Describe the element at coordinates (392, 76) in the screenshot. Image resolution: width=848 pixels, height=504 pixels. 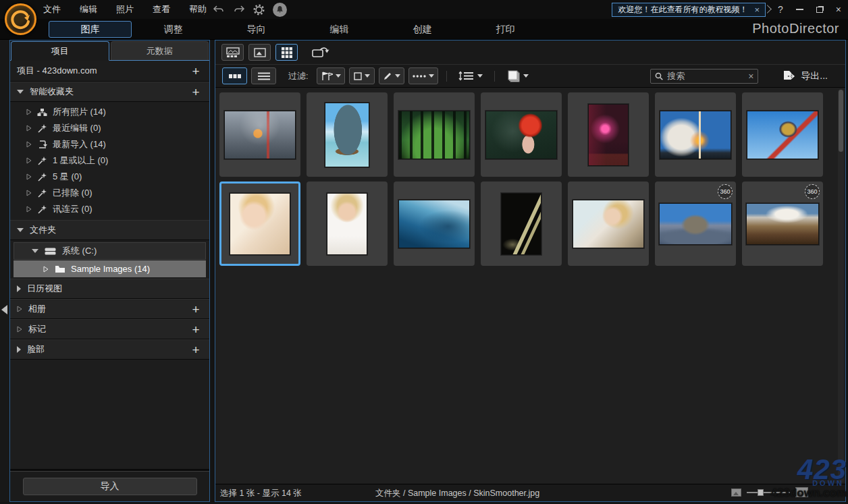
I see `label-filter-button` at that location.